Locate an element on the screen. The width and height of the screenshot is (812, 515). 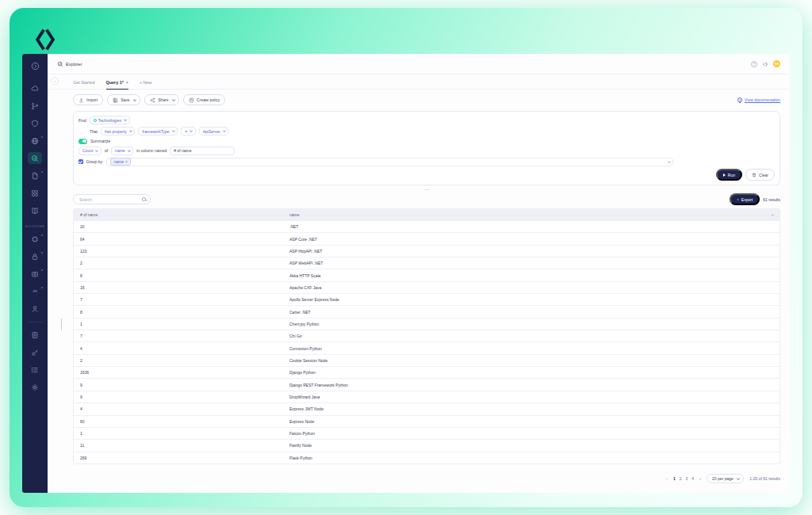
page-number: 3 is located at coordinates (687, 479).